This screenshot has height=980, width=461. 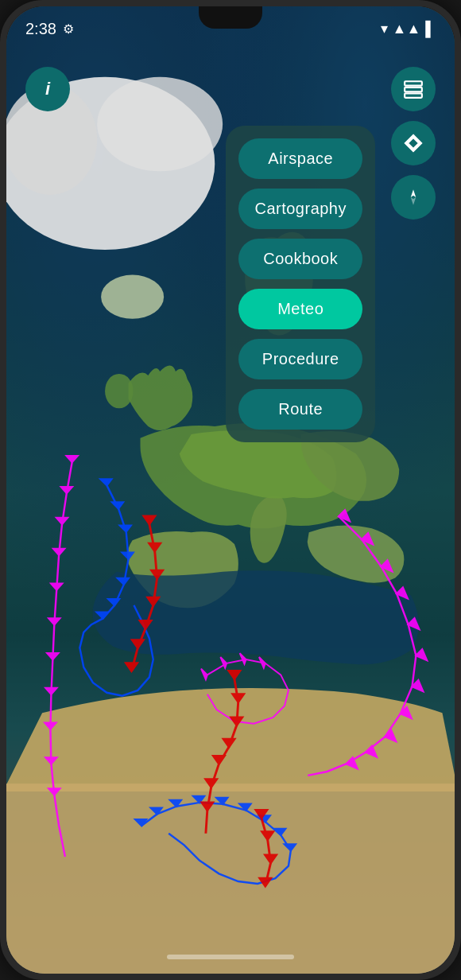 What do you see at coordinates (385, 29) in the screenshot?
I see `wifi-icon: ▾` at bounding box center [385, 29].